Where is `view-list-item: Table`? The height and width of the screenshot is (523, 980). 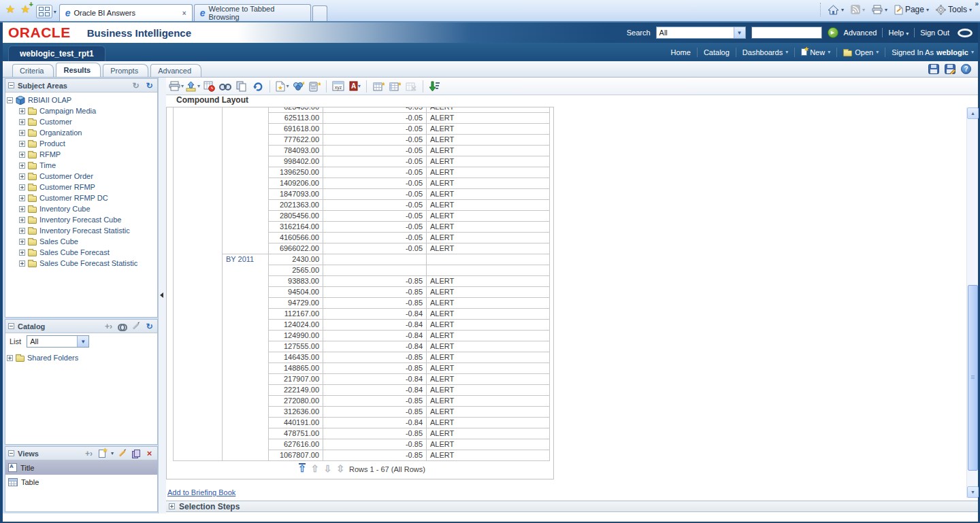 view-list-item: Table is located at coordinates (82, 482).